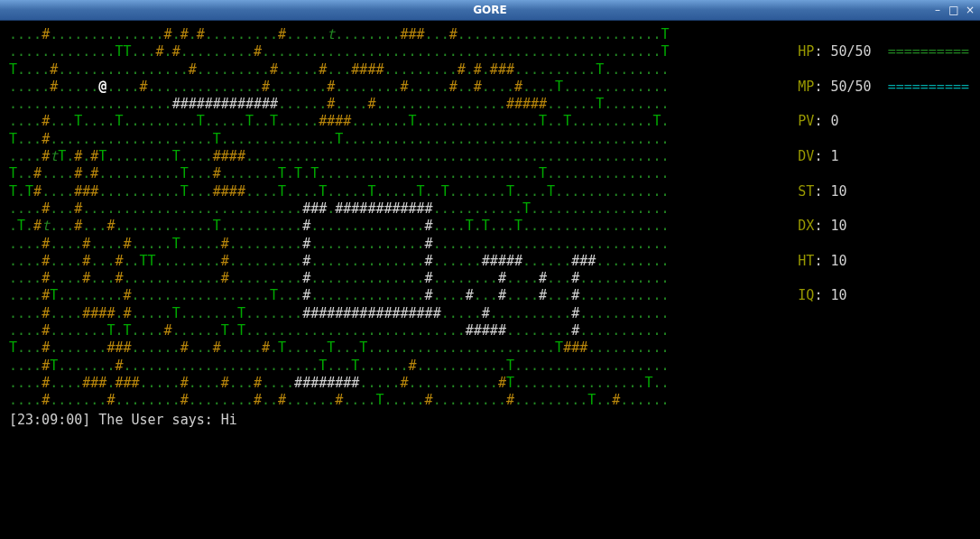 The width and height of the screenshot is (980, 539). I want to click on close-icon: ×, so click(970, 10).